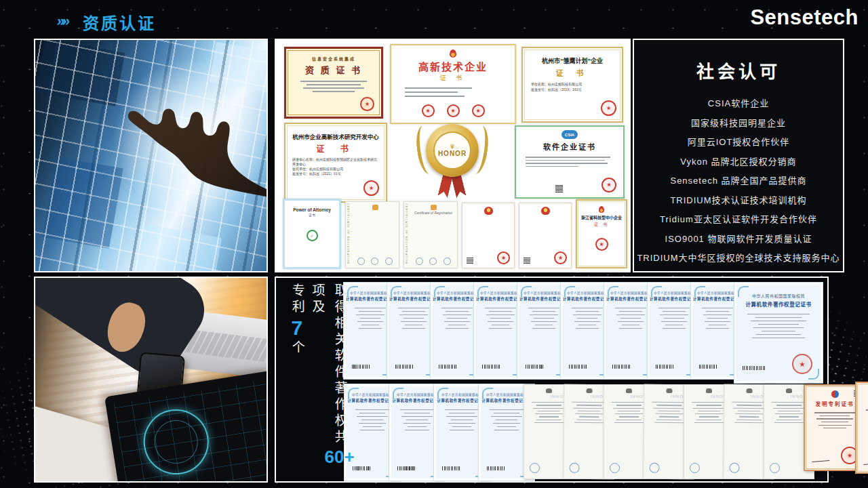 This screenshot has width=868, height=488. Describe the element at coordinates (738, 201) in the screenshot. I see `social-recognition-item: TRIDIUM技术认证技术培训机构` at that location.